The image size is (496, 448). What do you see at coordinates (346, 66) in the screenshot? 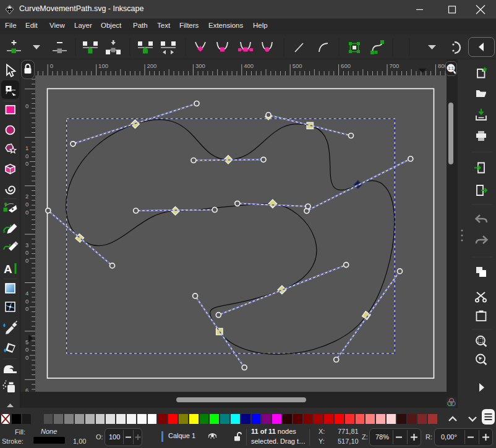
I see `svg-text: 600` at bounding box center [346, 66].